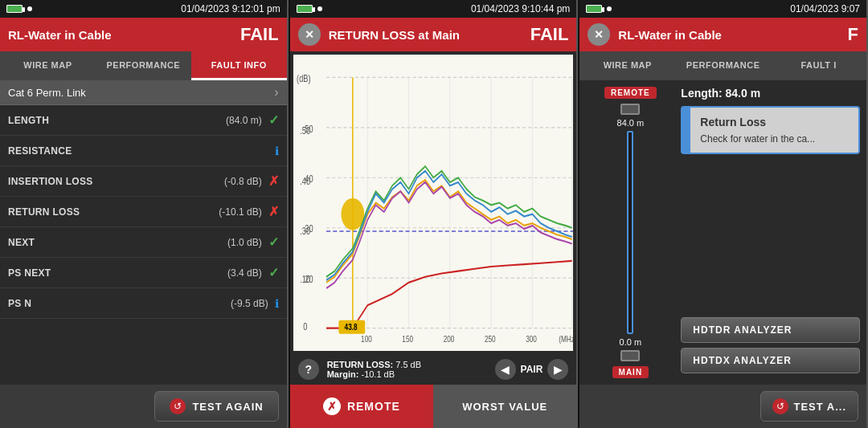 The height and width of the screenshot is (428, 868). What do you see at coordinates (360, 365) in the screenshot?
I see `param-label: RETURN LOSS:` at bounding box center [360, 365].